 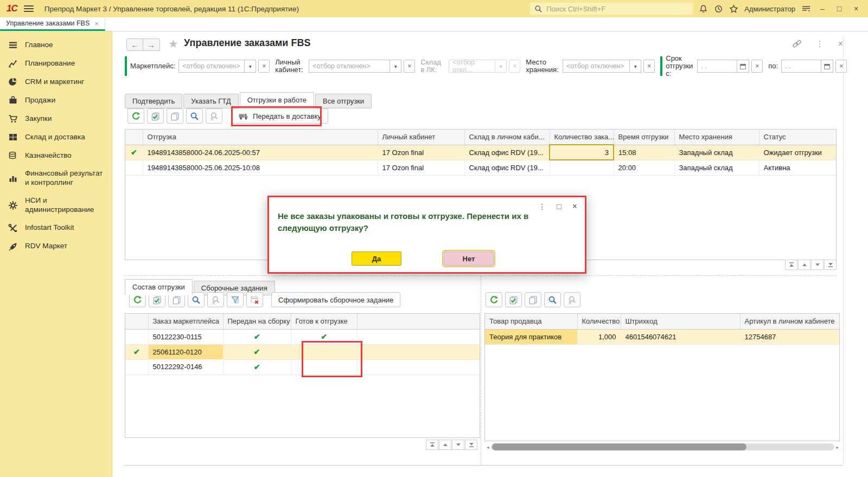 I want to click on tab-gtd: Указать ГТД, so click(x=210, y=101).